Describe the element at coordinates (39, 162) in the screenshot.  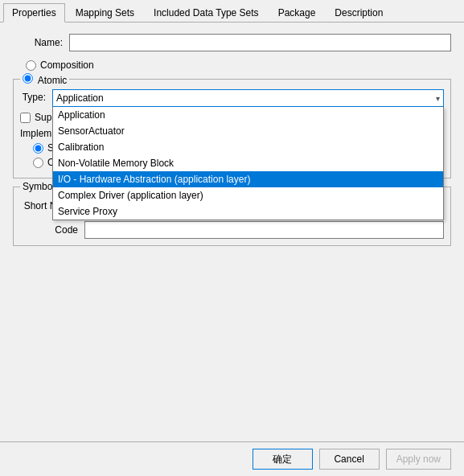
I see `object-code-radio` at that location.